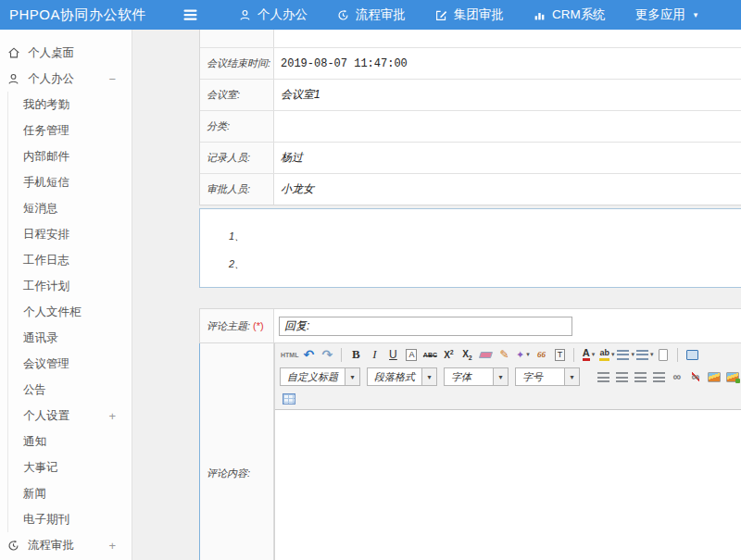  I want to click on sidebar-item: 手机短信, so click(66, 182).